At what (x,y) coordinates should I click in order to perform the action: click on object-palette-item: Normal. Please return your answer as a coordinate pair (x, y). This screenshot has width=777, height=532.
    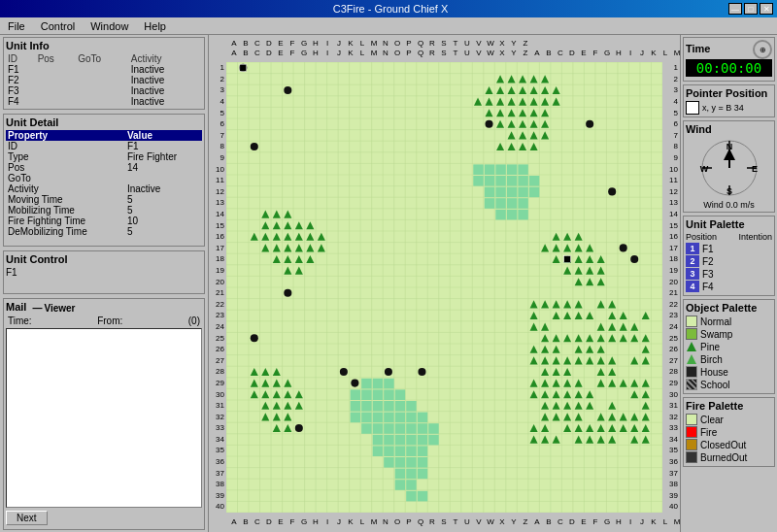
    Looking at the image, I should click on (728, 321).